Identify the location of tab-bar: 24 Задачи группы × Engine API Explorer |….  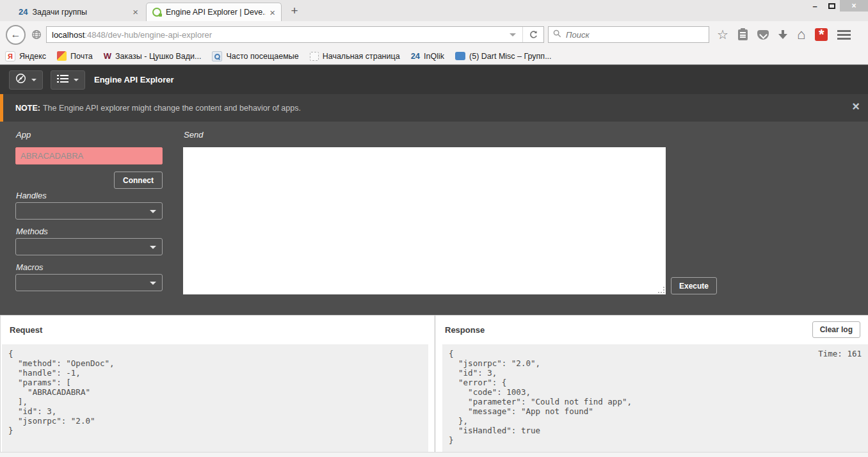
(434, 10).